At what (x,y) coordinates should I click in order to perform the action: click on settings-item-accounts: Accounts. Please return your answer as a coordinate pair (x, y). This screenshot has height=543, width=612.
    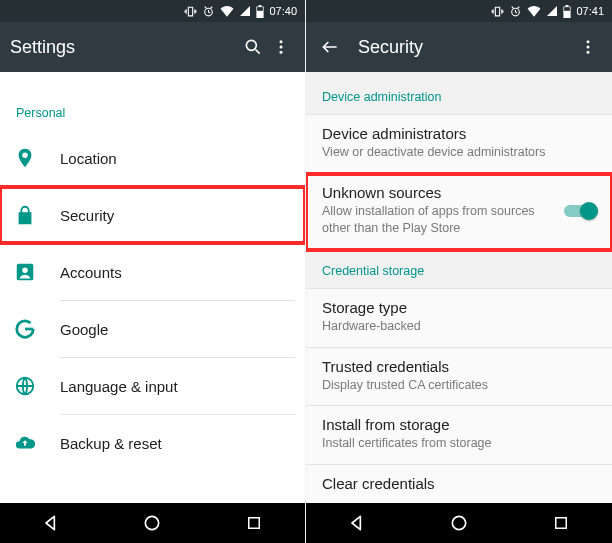
    Looking at the image, I should click on (152, 272).